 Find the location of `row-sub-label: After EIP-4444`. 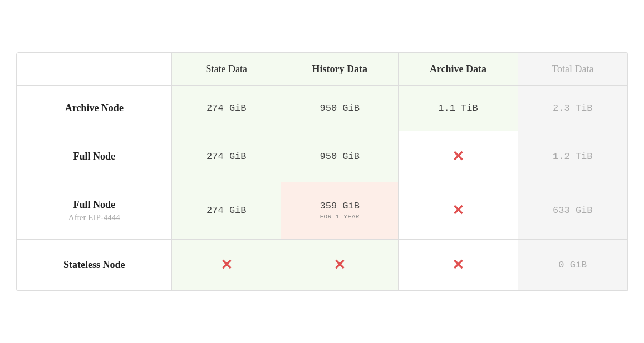

row-sub-label: After EIP-4444 is located at coordinates (95, 218).